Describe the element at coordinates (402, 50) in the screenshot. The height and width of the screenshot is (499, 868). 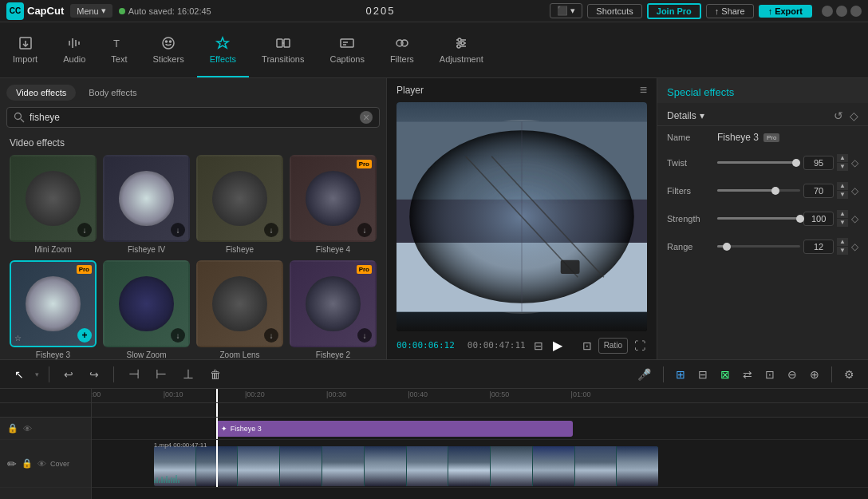
I see `tool-filters: Filters` at that location.